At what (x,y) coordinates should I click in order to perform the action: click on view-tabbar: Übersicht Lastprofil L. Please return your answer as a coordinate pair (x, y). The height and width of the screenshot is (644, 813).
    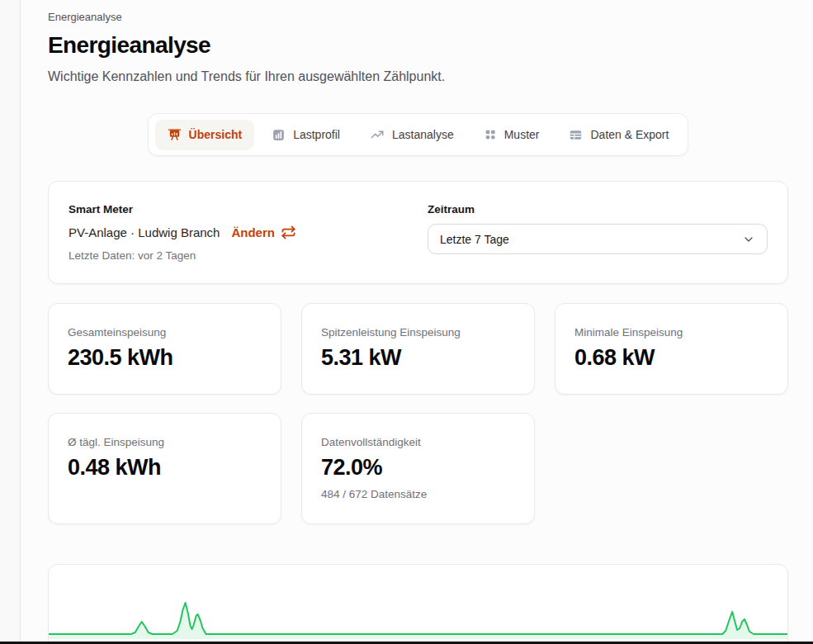
    Looking at the image, I should click on (418, 135).